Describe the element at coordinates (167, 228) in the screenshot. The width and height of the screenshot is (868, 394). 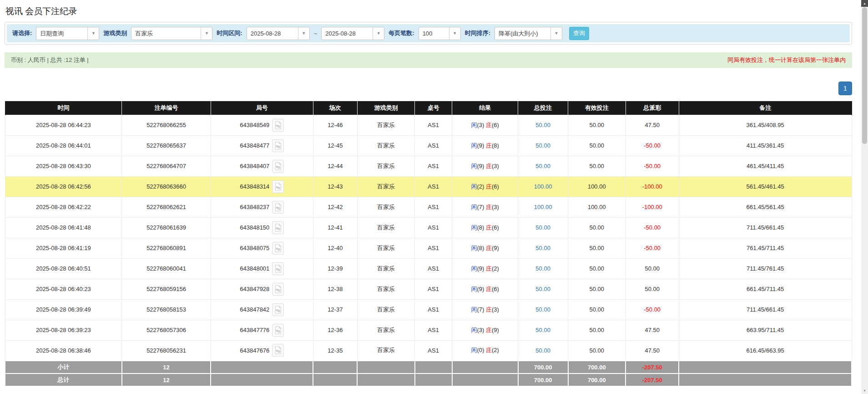
I see `cell-bet-number: 522768061639` at that location.